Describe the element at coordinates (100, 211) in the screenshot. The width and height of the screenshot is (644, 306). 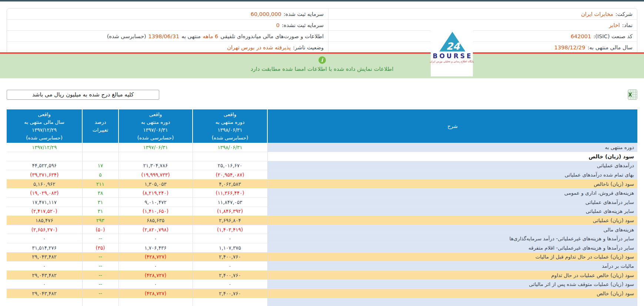
I see `value-cell: ۳۱` at that location.